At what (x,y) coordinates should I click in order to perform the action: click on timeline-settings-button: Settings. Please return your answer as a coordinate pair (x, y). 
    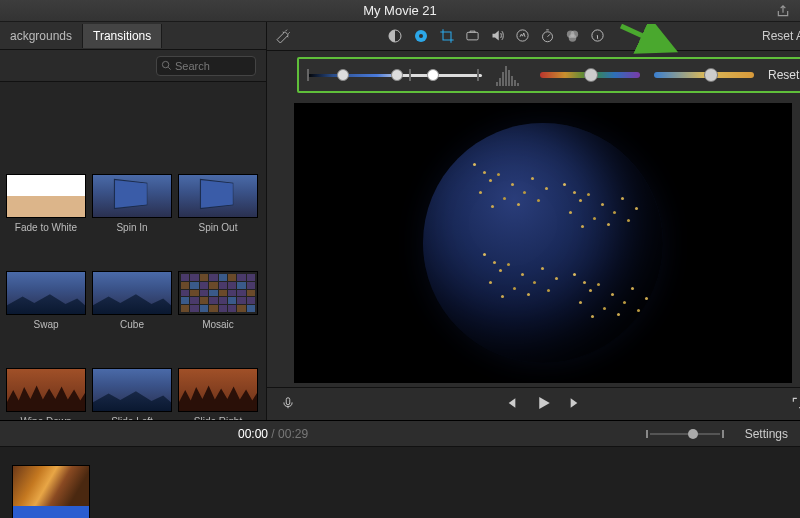
    Looking at the image, I should click on (766, 434).